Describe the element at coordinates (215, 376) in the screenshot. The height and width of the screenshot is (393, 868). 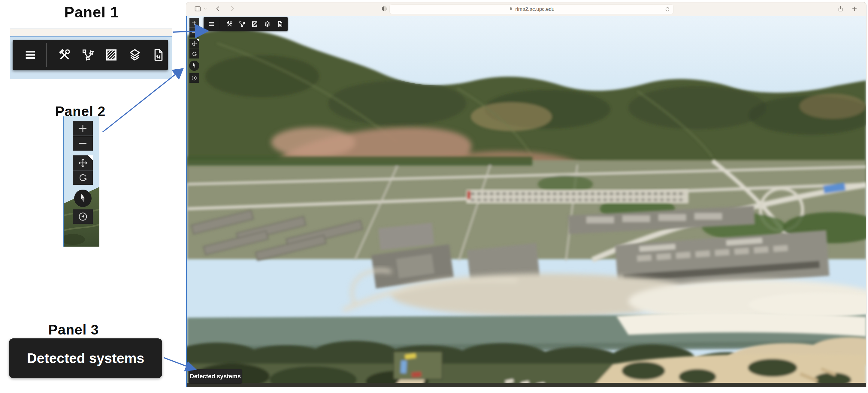
I see `detected-systems-button: Detected systems` at that location.